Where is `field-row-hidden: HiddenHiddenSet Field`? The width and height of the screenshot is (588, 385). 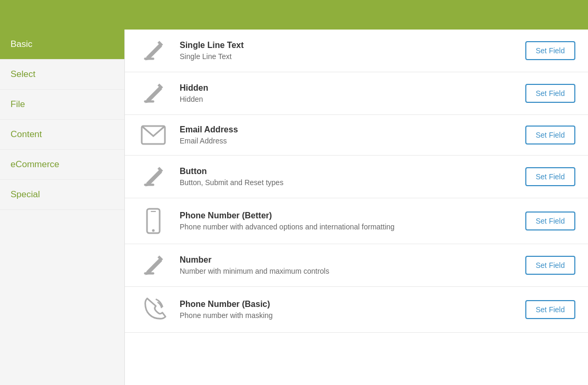 field-row-hidden: HiddenHiddenSet Field is located at coordinates (356, 94).